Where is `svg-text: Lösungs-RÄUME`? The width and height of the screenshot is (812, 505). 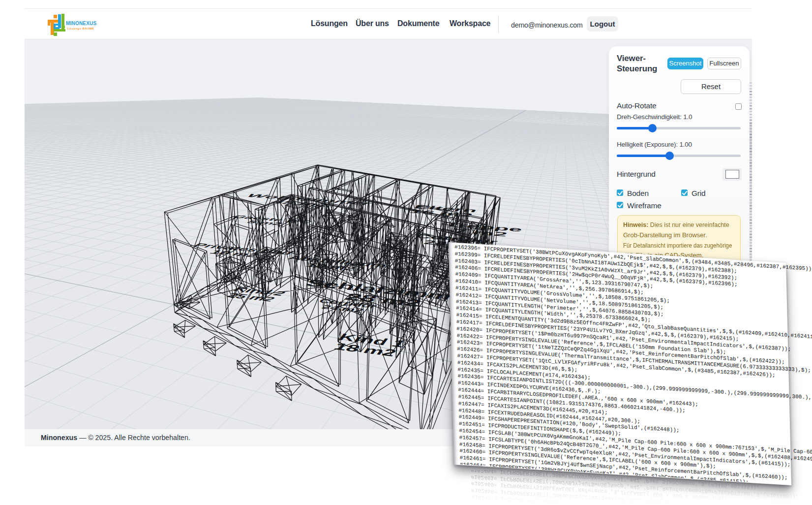
svg-text: Lösungs-RÄUME is located at coordinates (81, 29).